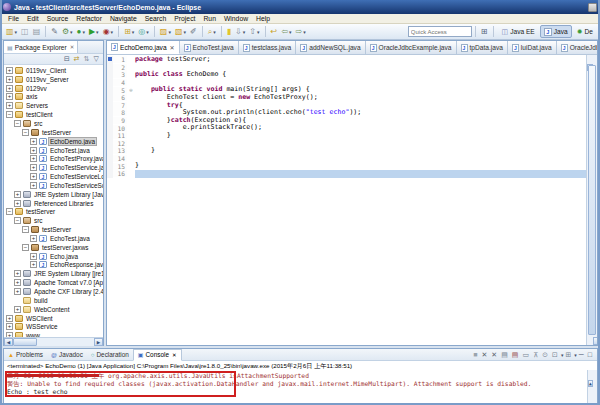 The image size is (600, 405). I want to click on scroll-left-icon: ◀, so click(8, 342).